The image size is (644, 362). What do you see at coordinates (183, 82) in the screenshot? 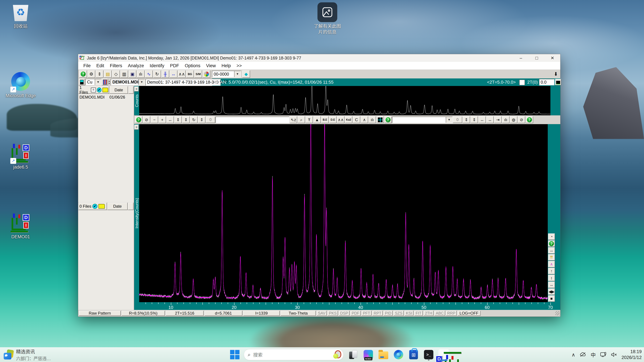
I see `demo-info-field: Demo01: 37-1497 4-733 9-169 18-303 9-77` at bounding box center [183, 82].